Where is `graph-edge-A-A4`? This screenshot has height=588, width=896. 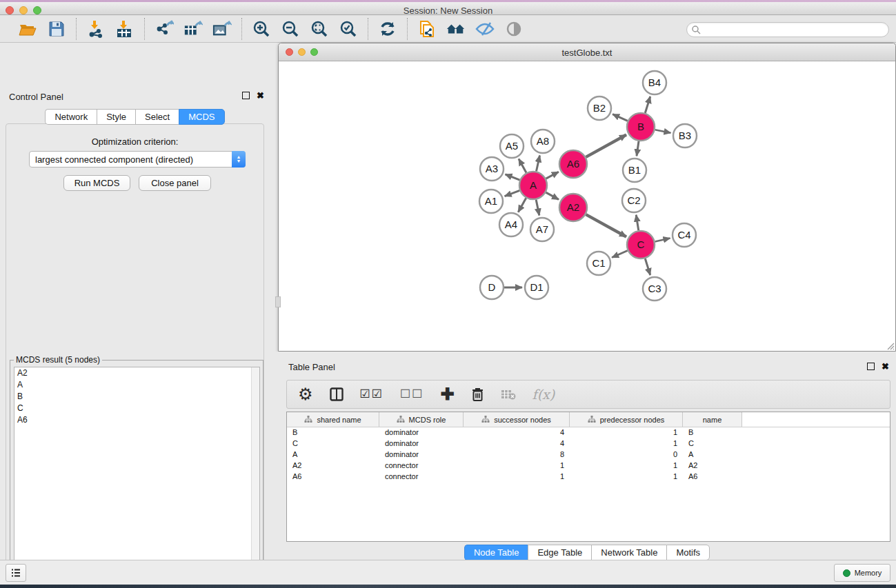 graph-edge-A-A4 is located at coordinates (521, 205).